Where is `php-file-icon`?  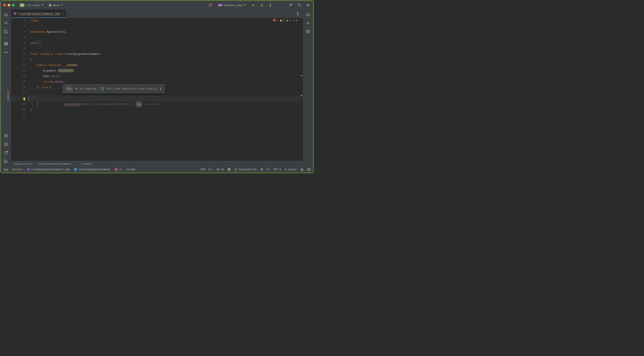
php-file-icon is located at coordinates (15, 14).